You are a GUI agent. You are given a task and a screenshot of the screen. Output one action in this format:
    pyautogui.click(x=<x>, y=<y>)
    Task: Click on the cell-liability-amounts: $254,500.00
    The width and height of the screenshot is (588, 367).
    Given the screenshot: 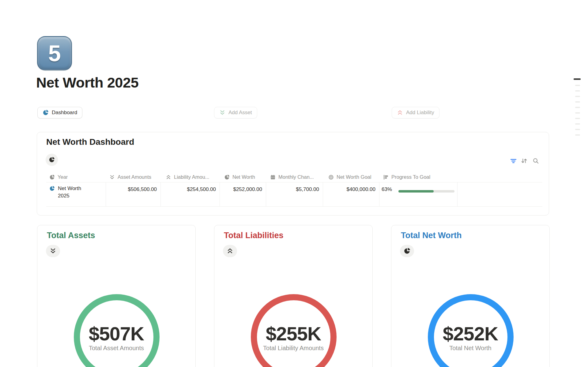 What is the action you would take?
    pyautogui.click(x=190, y=189)
    